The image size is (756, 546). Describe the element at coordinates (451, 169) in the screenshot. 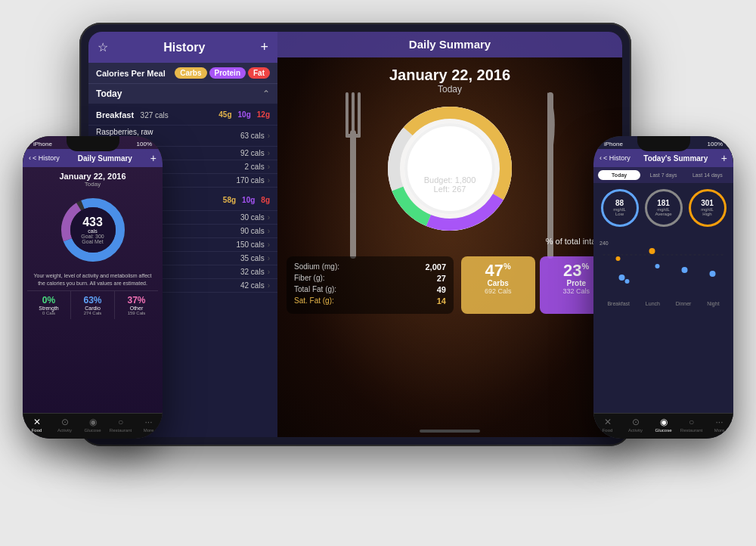

I see `calorie-center: 1,533 cals Budget: 1,800 Left: 267` at that location.